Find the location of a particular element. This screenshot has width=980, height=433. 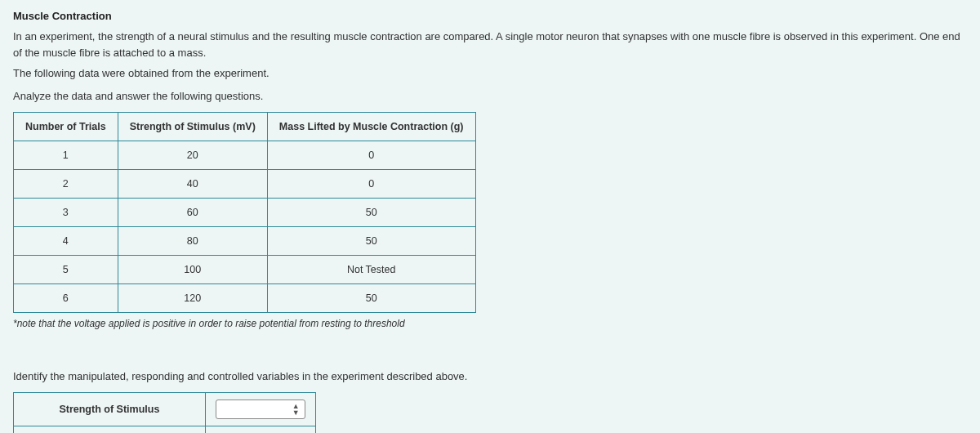

answer-label: Number of Muscle Fibre Stimulated is located at coordinates (109, 430).